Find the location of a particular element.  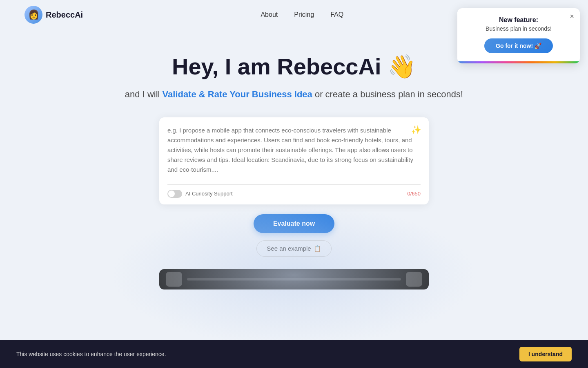

example-icon: 📋 is located at coordinates (318, 249).